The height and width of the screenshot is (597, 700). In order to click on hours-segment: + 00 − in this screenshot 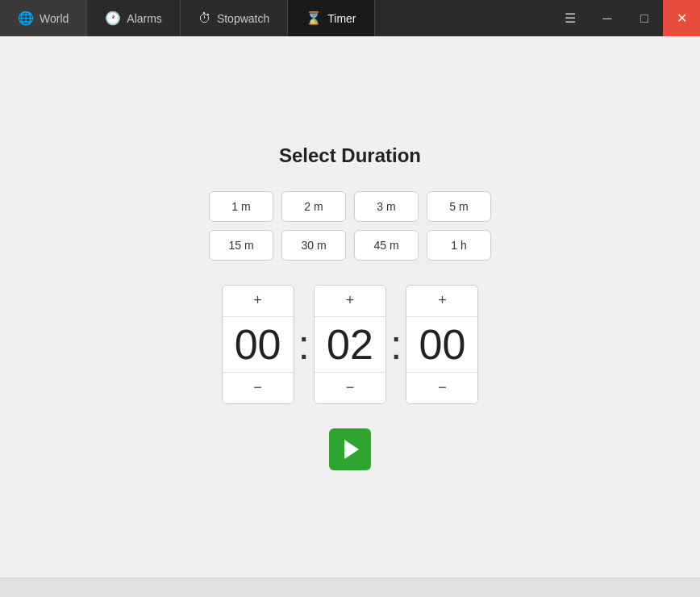, I will do `click(258, 344)`.